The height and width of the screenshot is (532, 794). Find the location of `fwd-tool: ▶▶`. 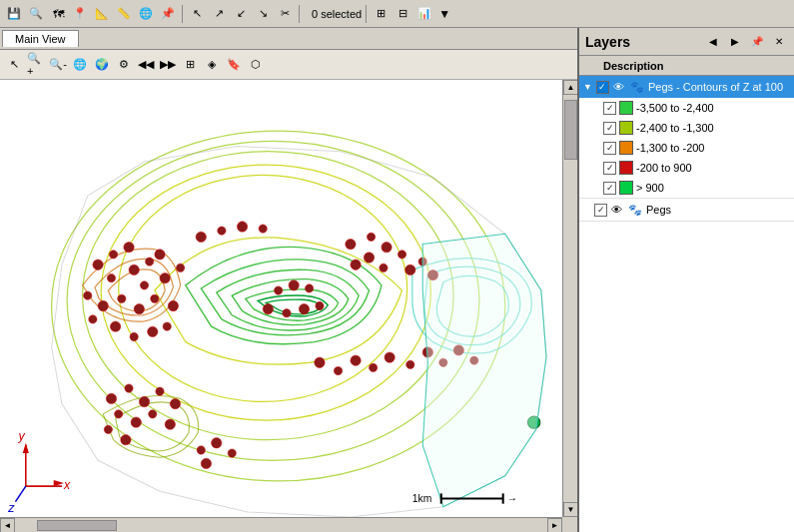

fwd-tool: ▶▶ is located at coordinates (168, 65).